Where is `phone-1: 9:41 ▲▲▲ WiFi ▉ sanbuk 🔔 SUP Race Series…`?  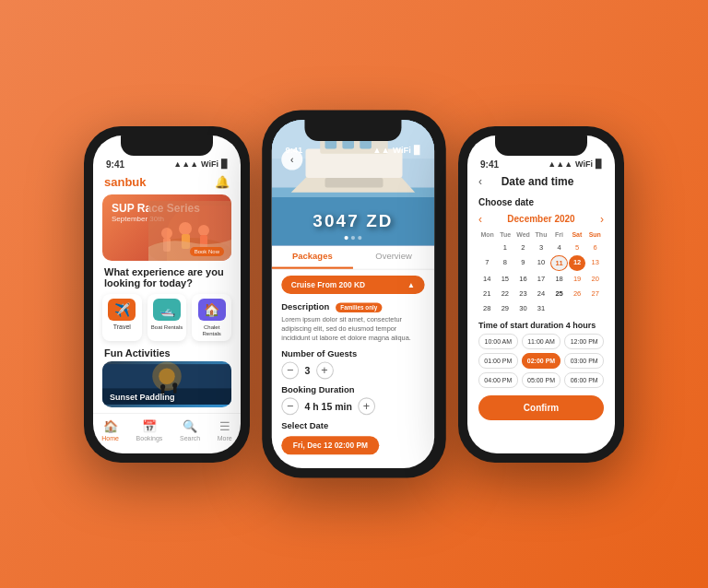 phone-1: 9:41 ▲▲▲ WiFi ▉ sanbuk 🔔 SUP Race Series… is located at coordinates (167, 295).